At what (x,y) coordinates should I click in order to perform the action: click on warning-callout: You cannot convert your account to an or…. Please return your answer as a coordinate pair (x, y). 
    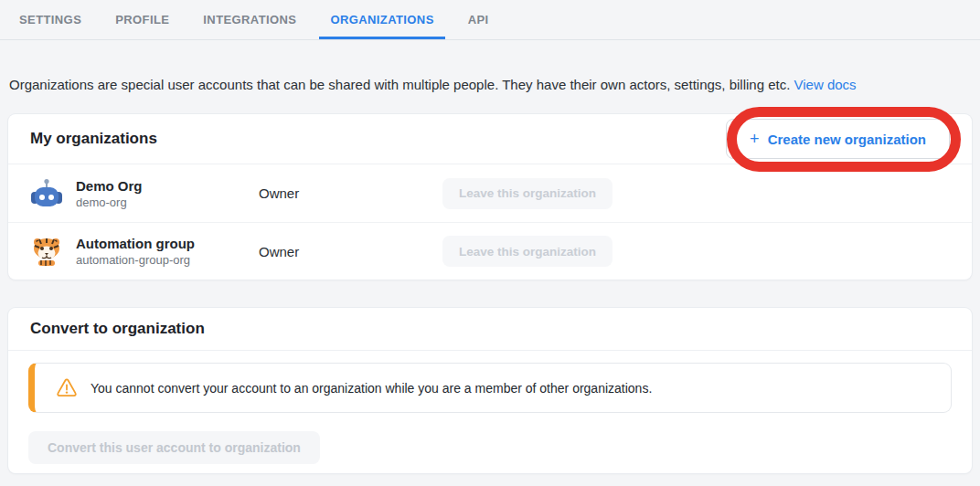
    Looking at the image, I should click on (490, 387).